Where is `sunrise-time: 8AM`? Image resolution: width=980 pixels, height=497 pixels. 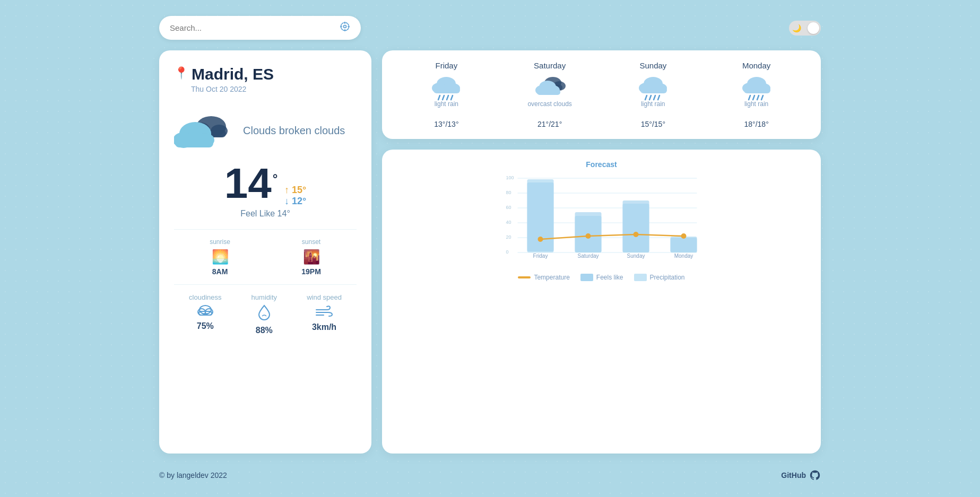 sunrise-time: 8AM is located at coordinates (220, 272).